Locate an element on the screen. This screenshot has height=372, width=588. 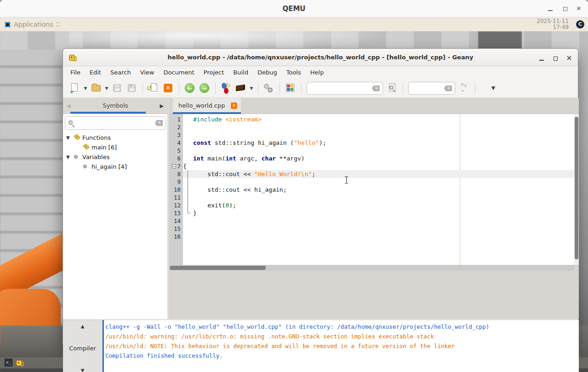
build-button is located at coordinates (241, 88).